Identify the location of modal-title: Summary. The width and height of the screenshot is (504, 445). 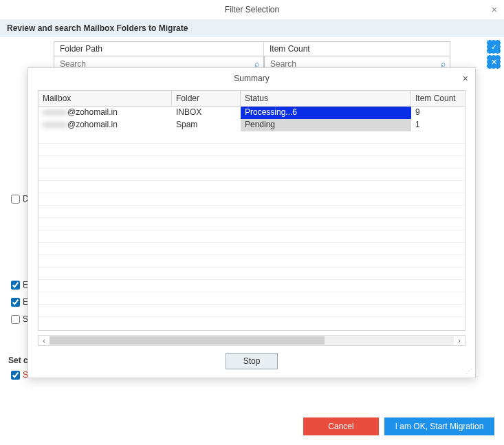
(252, 78).